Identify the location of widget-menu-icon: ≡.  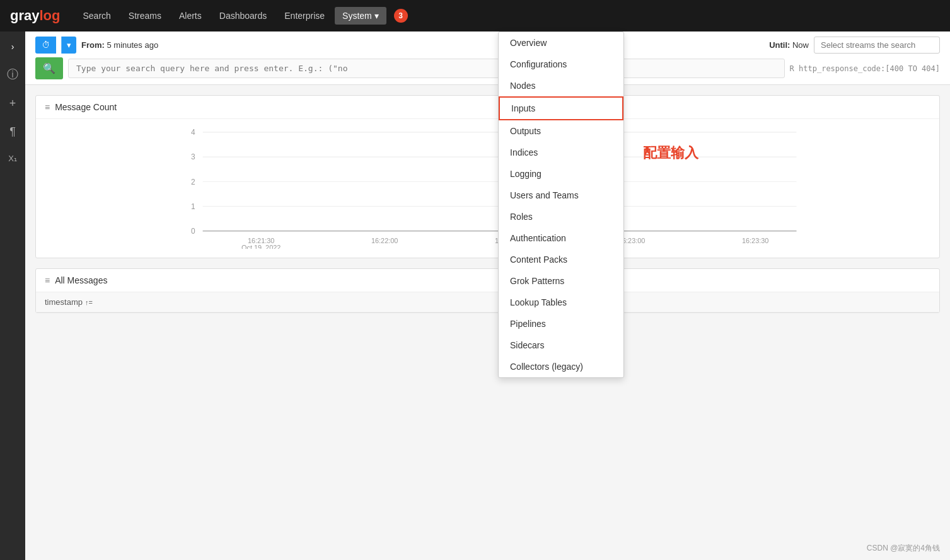
(47, 107).